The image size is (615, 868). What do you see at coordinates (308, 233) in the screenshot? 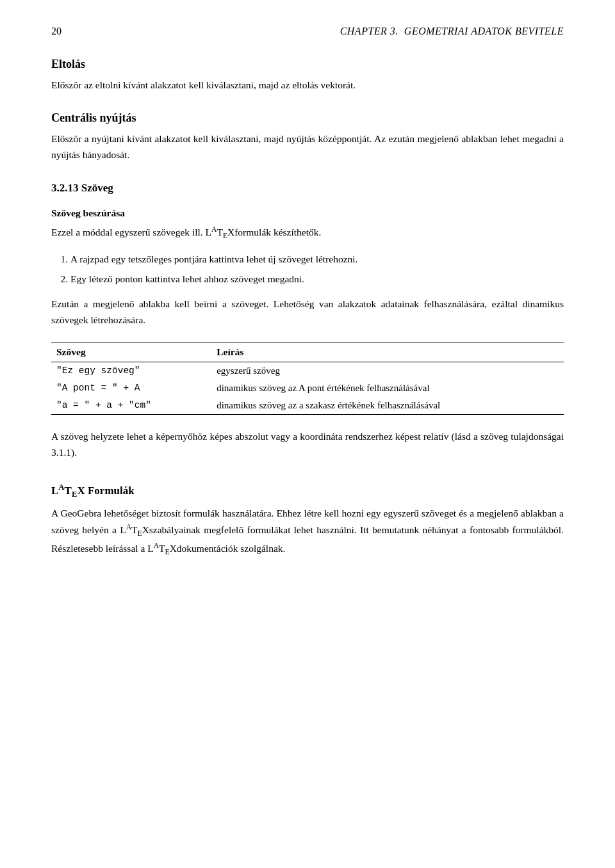
I see `szoveg-intro: Ezzel a móddal egyszerű szövegek ill. LA…` at bounding box center [308, 233].